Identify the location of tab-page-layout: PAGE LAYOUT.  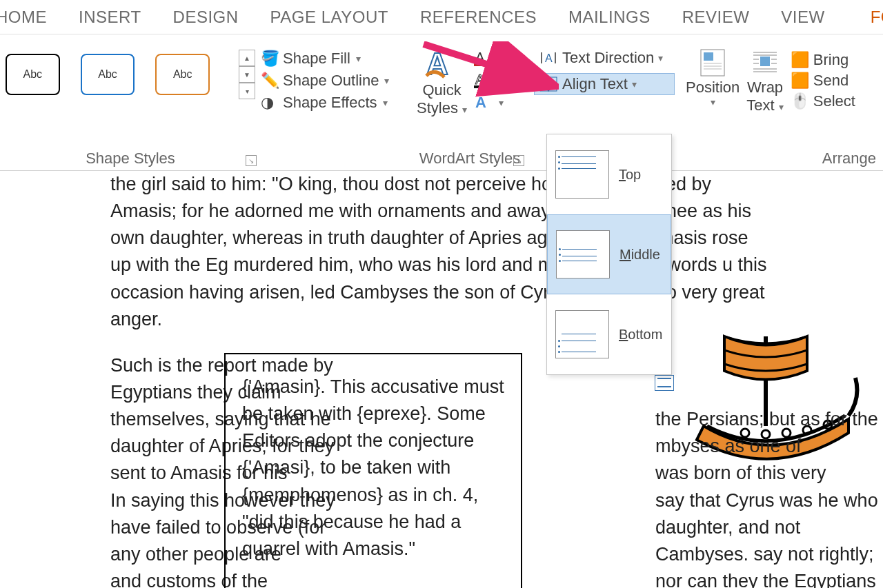
(330, 17).